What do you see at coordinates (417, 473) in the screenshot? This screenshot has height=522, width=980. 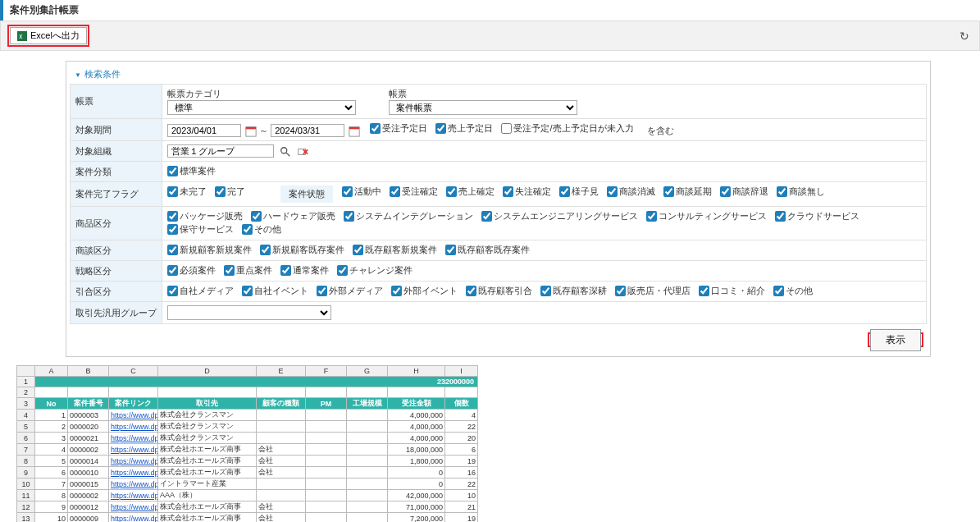 I see `grid-cell: 0` at bounding box center [417, 473].